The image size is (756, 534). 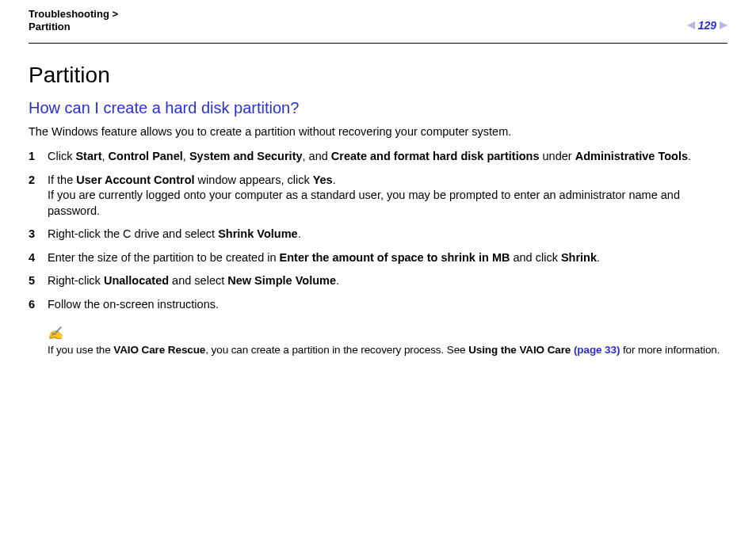 I want to click on step-item: 2If the User Account Control window appe…, so click(x=378, y=196).